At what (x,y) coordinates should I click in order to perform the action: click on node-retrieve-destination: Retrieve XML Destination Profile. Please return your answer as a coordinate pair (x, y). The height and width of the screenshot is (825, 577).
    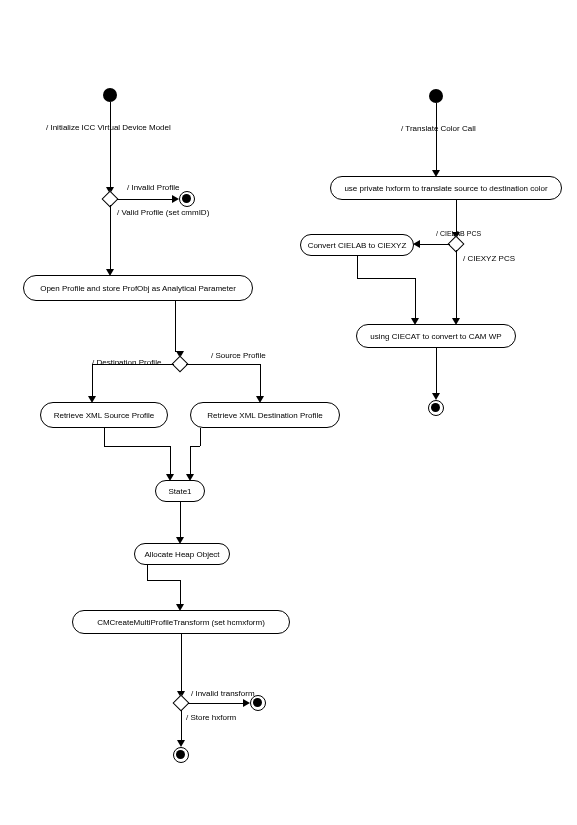
    Looking at the image, I should click on (265, 415).